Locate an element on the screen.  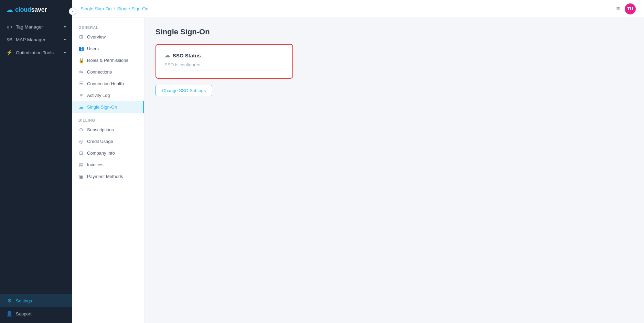
health-icon: ☰ is located at coordinates (81, 83).